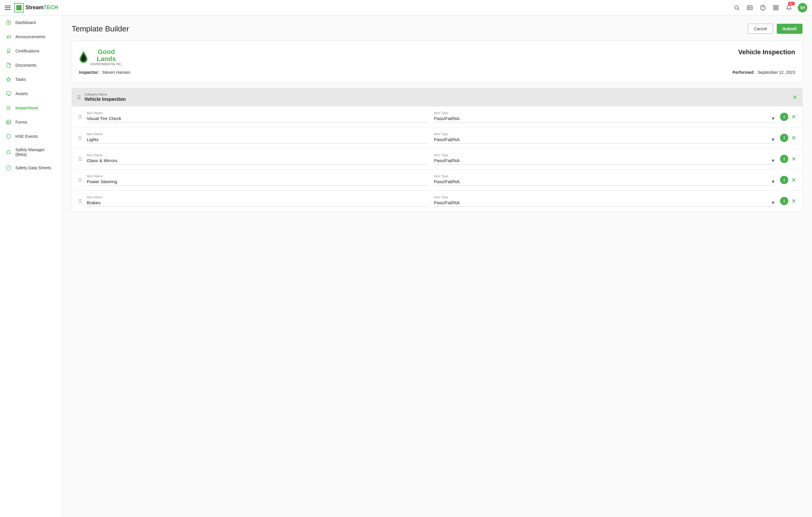  I want to click on company-logo: Good Lands ENVIRONMENTAL INC., so click(100, 57).